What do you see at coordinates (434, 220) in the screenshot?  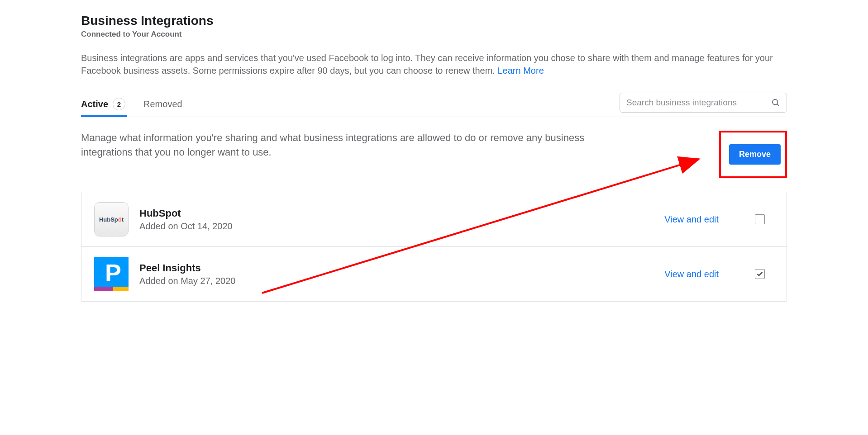 I see `integration-row-hubspot: HubSpöt HubSpot Added on Oct 14, 2020 Vi…` at bounding box center [434, 220].